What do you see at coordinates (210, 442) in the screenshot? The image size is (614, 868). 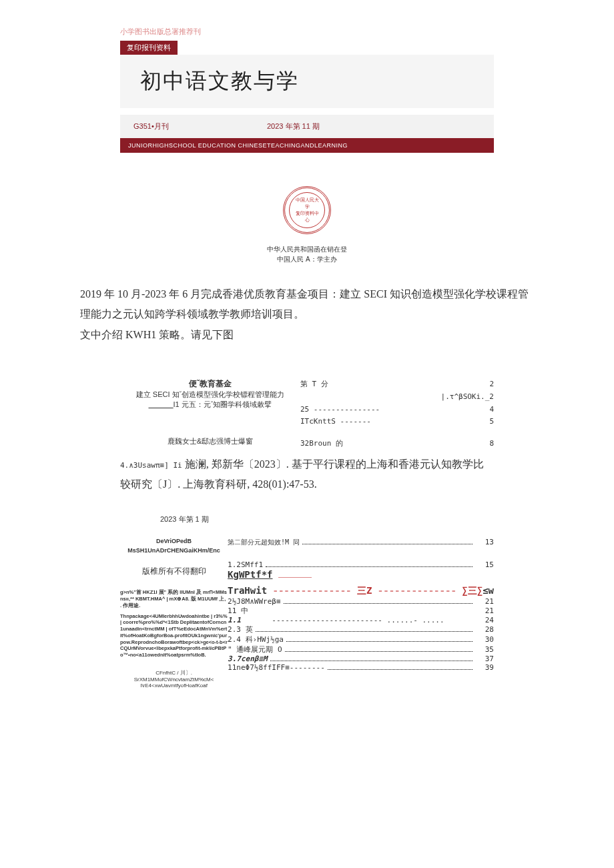 I see `fund-author: 鹿魏女士&邸志强博士爆窗` at bounding box center [210, 442].